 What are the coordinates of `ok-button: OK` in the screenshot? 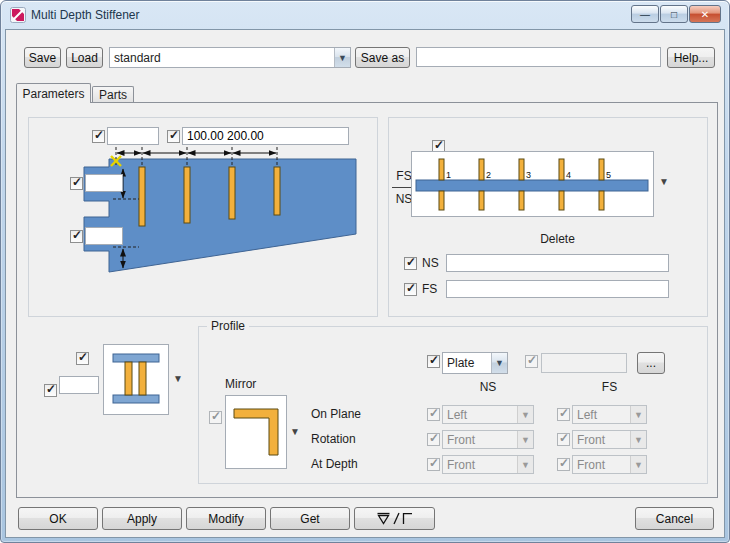 It's located at (58, 518).